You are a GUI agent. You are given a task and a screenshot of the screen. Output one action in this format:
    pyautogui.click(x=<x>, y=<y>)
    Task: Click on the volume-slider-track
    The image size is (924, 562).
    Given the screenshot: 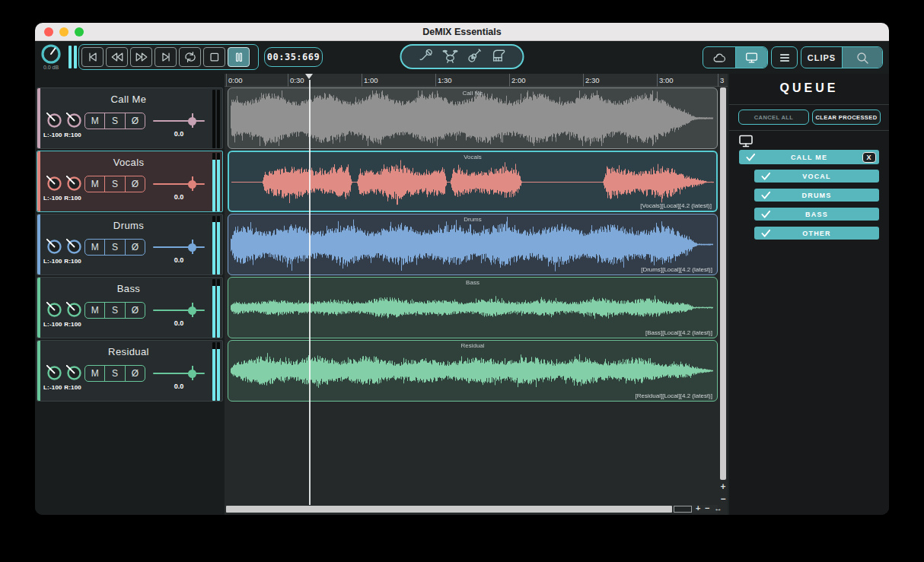 What is the action you would take?
    pyautogui.click(x=179, y=310)
    